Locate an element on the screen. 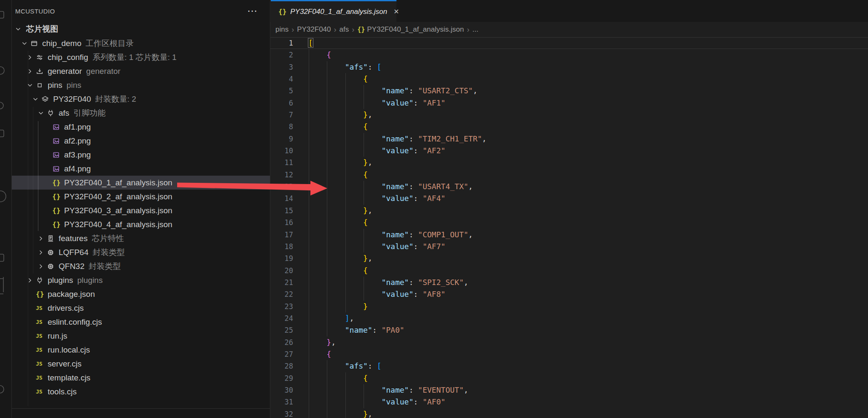  line-number: 5 is located at coordinates (282, 91).